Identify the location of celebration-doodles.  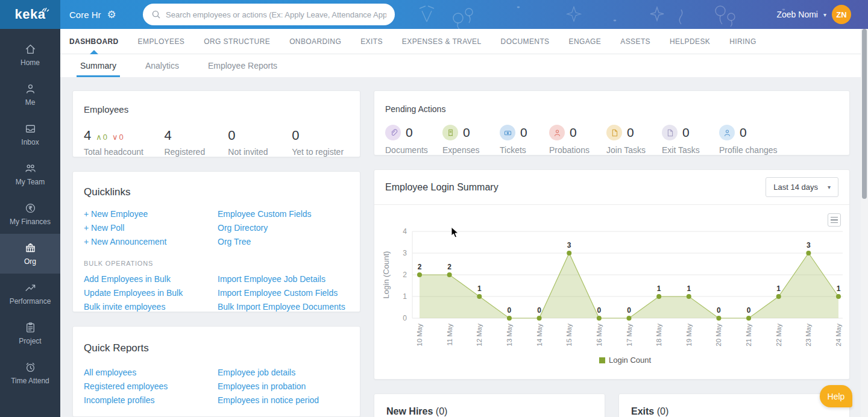
(434, 14).